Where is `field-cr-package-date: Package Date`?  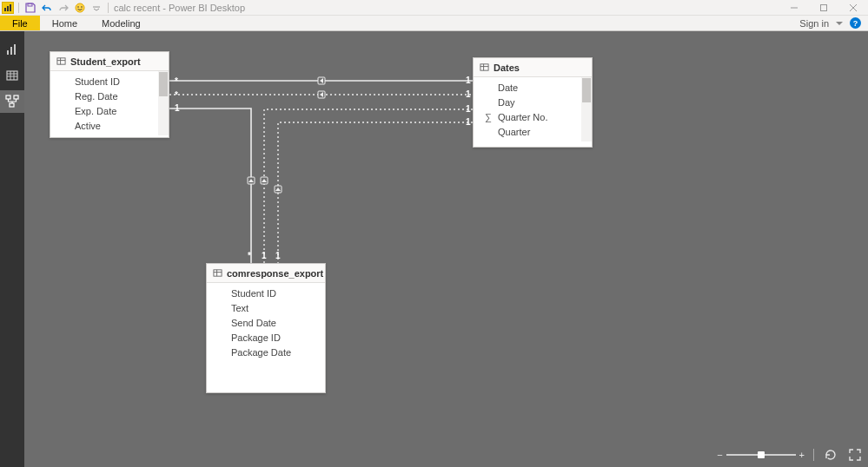 field-cr-package-date: Package Date is located at coordinates (266, 352).